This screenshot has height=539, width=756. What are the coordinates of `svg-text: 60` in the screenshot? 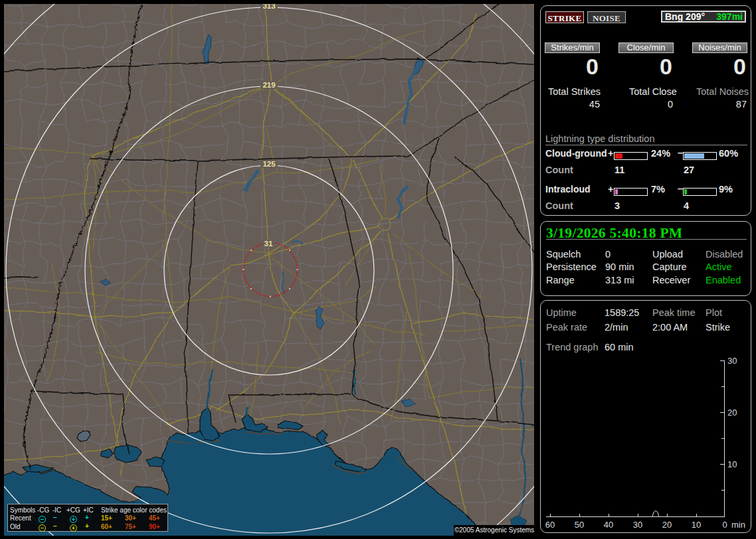 It's located at (550, 524).